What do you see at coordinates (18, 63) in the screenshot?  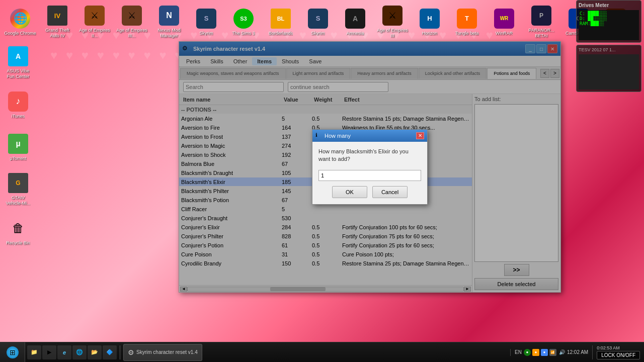 I see `desktop-icon-asus: A ASUS VibeFun Center` at bounding box center [18, 63].